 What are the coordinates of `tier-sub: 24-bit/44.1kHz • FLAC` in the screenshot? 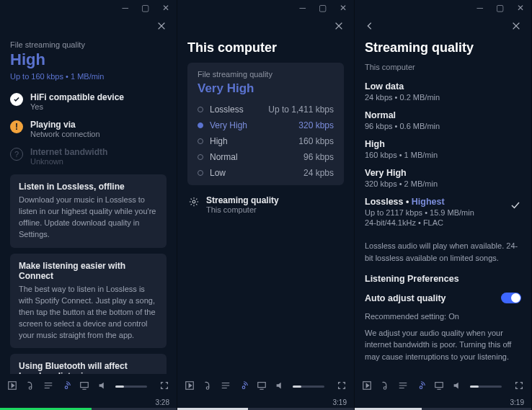 It's located at (437, 223).